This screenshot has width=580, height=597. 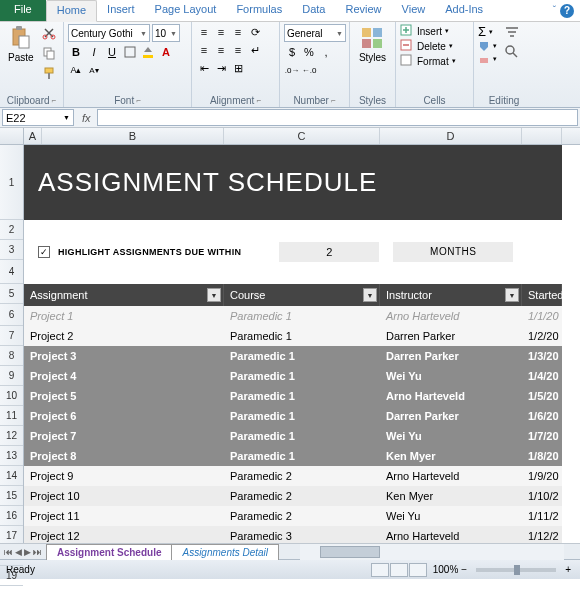 What do you see at coordinates (542, 376) in the screenshot?
I see `table-cell: 1/4/20` at bounding box center [542, 376].